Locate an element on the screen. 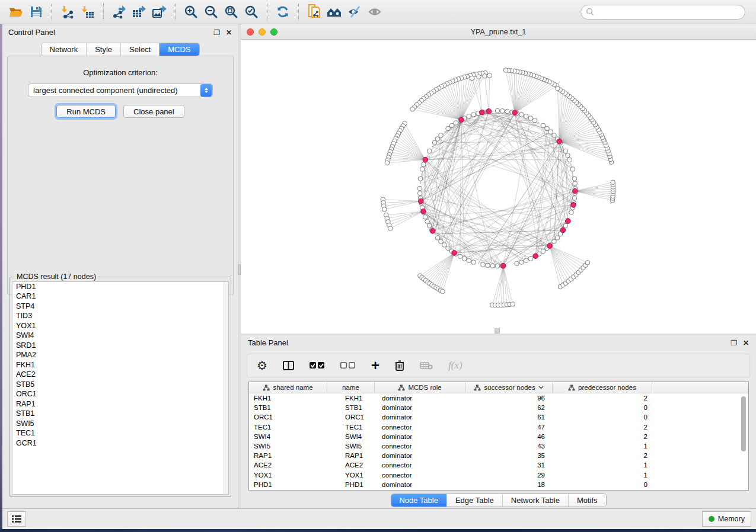 The width and height of the screenshot is (756, 532). function-builder-icon: f(x) is located at coordinates (455, 366).